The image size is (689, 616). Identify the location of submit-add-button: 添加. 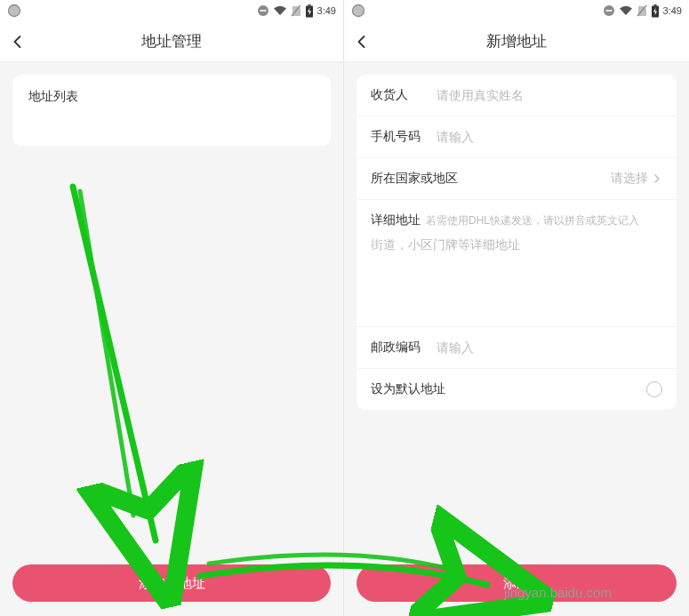
(517, 583).